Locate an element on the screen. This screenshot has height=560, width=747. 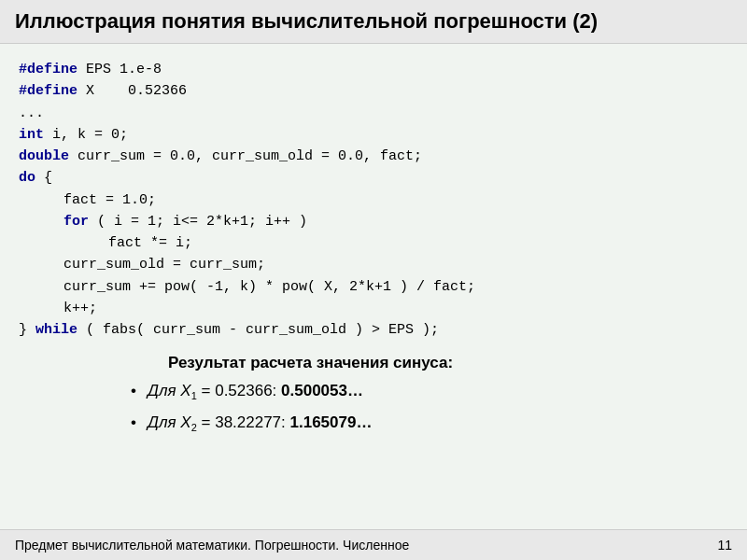
keyword: double is located at coordinates (44, 157).